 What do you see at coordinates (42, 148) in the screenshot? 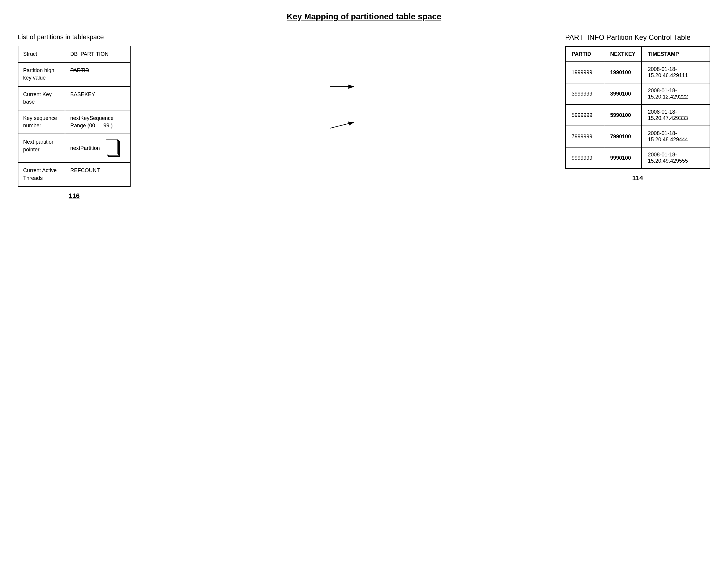
I see `row-next-partition-label: Next partition pointer` at bounding box center [42, 148].